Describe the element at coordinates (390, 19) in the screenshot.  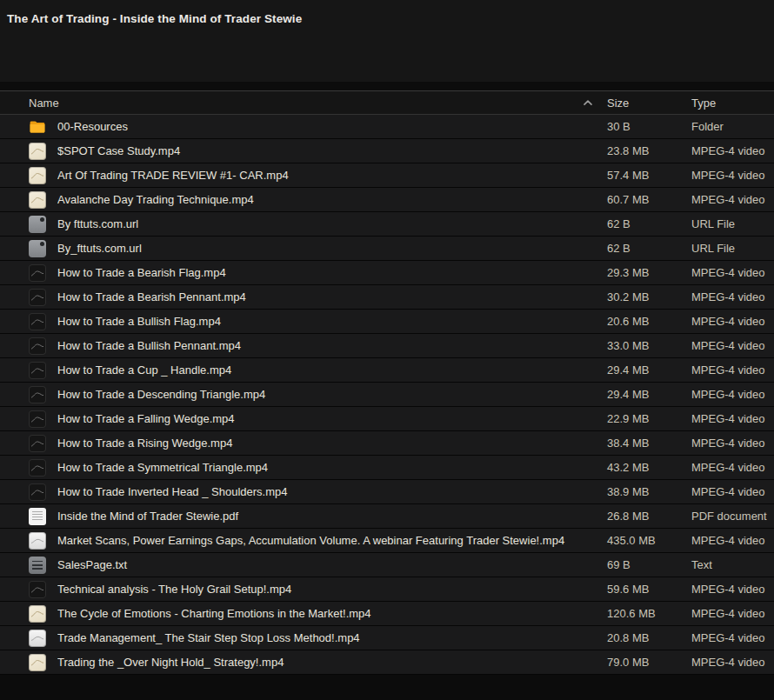
I see `page-title: The Art of Trading - Inside the Mind of …` at that location.